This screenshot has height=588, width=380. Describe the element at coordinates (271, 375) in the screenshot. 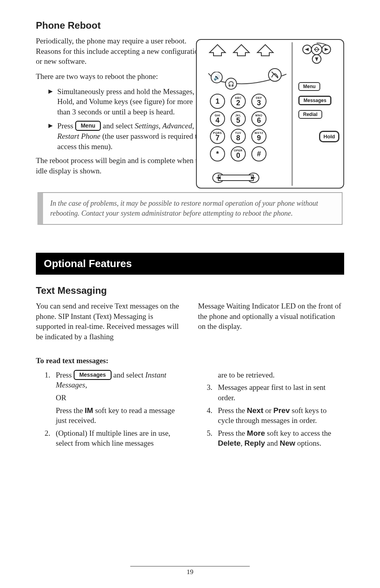

I see `text: are to be retrieved.` at that location.